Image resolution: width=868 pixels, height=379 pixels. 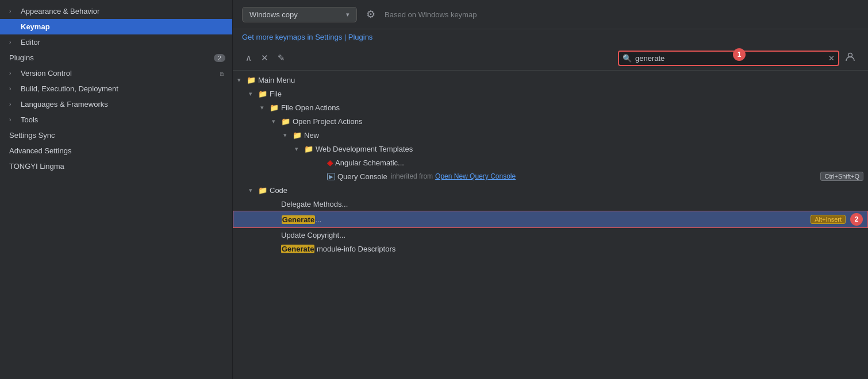 I want to click on tree-row-generate: ▾ Generate... Alt+Insert 2, so click(x=551, y=219).